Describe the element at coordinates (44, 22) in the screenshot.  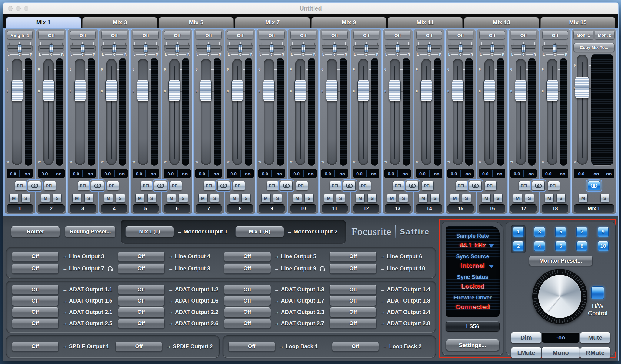
I see `tab-mix-1: Mix 1` at that location.